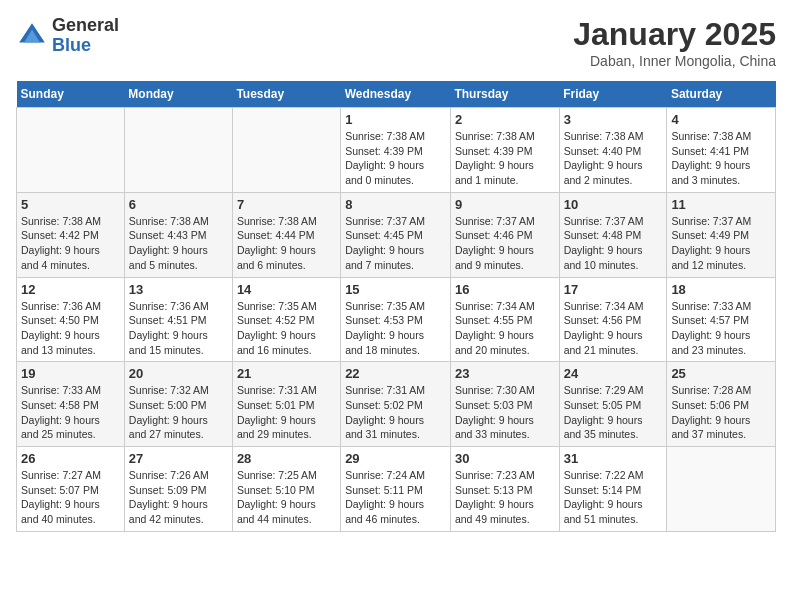  I want to click on weekday-header-wednesday: Wednesday, so click(396, 94).